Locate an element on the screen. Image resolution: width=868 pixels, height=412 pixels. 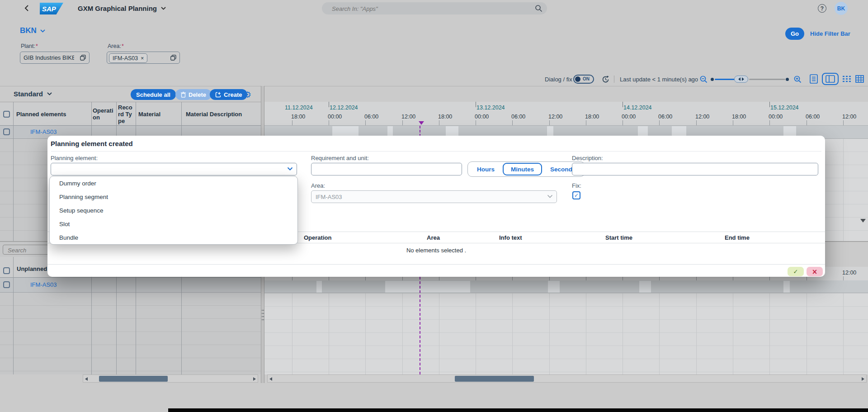
back-icon is located at coordinates (27, 8).